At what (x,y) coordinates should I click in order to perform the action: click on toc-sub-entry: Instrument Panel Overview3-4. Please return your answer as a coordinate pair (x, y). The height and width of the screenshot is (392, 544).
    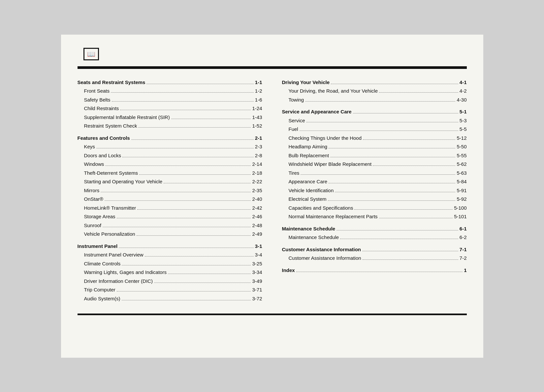
    Looking at the image, I should click on (170, 255).